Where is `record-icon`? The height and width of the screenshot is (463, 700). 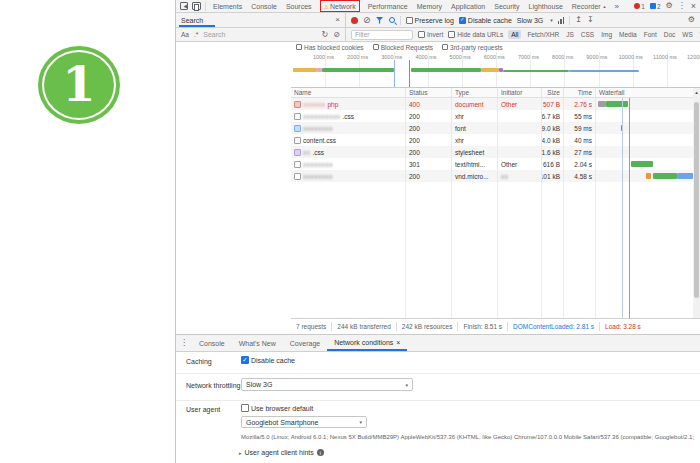 record-icon is located at coordinates (354, 20).